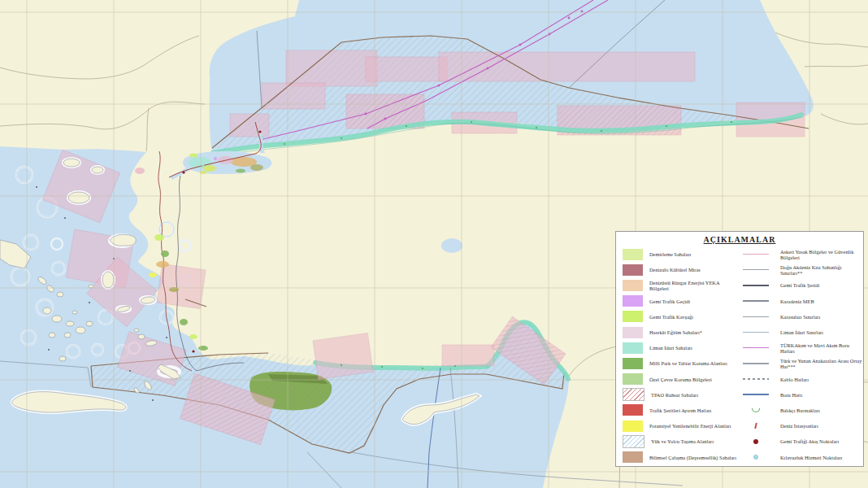 The width and height of the screenshot is (868, 488). Describe the element at coordinates (800, 410) in the screenshot. I see `legend-label: Balıkçı Barınakları` at that location.